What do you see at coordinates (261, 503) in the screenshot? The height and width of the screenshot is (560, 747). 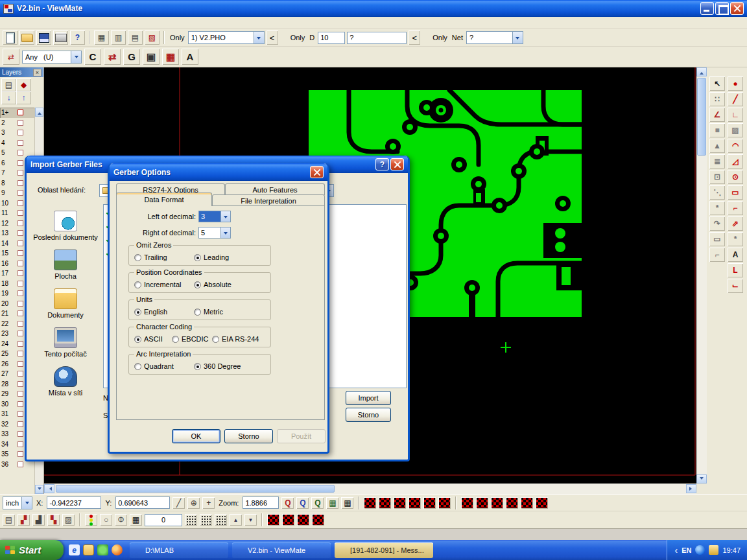 I see `zoom-field: 1.8866` at bounding box center [261, 503].